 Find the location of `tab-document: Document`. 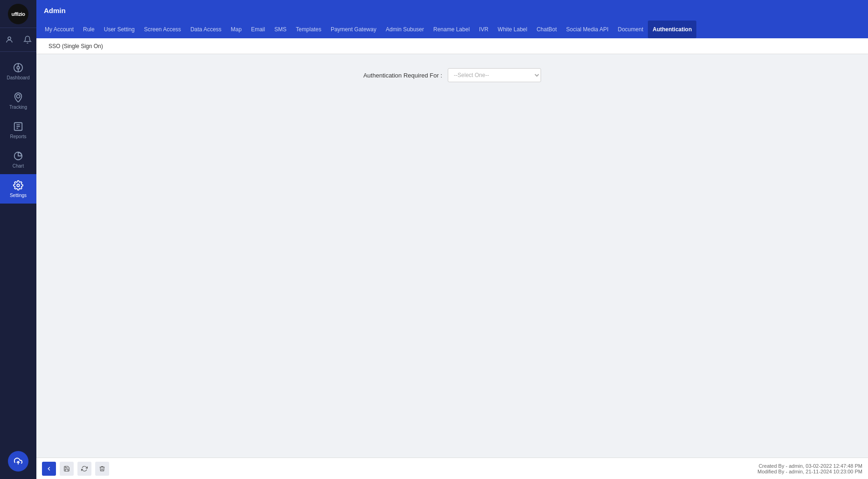

tab-document: Document is located at coordinates (631, 29).